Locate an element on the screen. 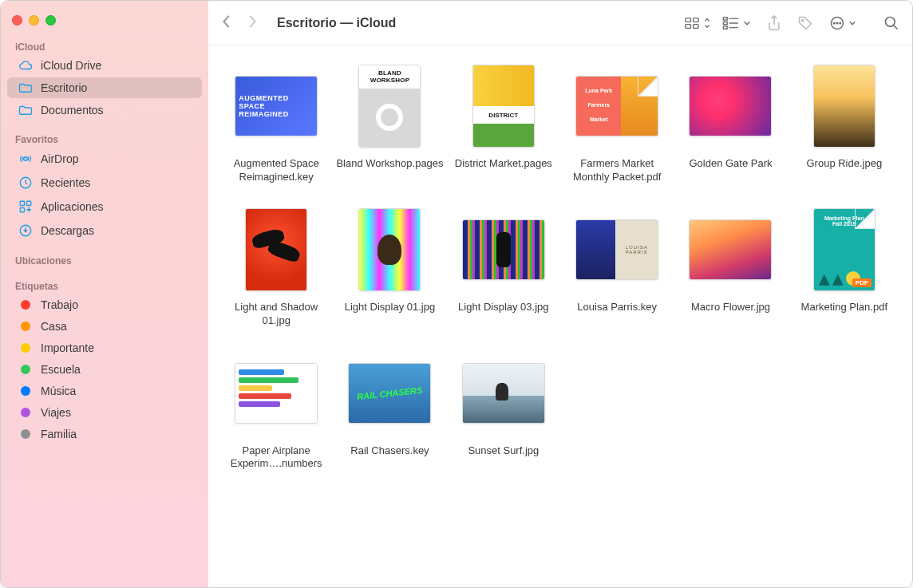 This screenshot has height=588, width=913. apps-icon is located at coordinates (26, 207).